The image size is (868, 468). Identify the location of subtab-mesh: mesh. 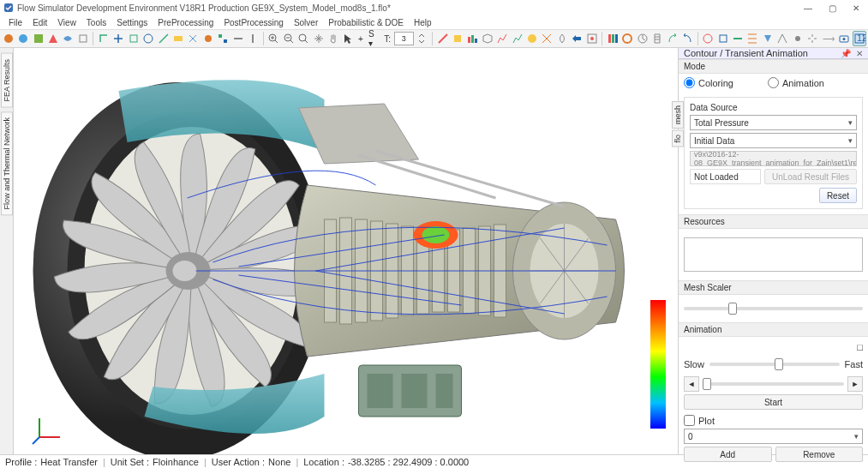
(678, 115).